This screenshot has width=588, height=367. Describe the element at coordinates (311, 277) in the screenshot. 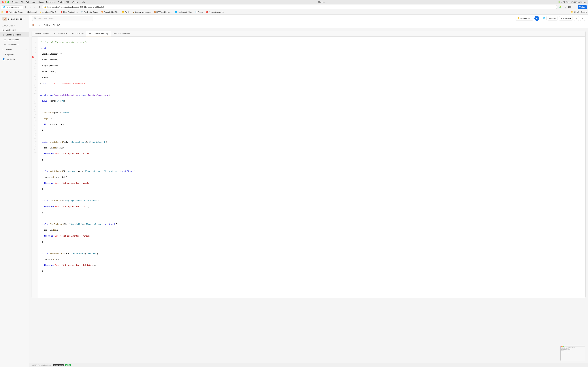

I see `code-line-41: }` at that location.